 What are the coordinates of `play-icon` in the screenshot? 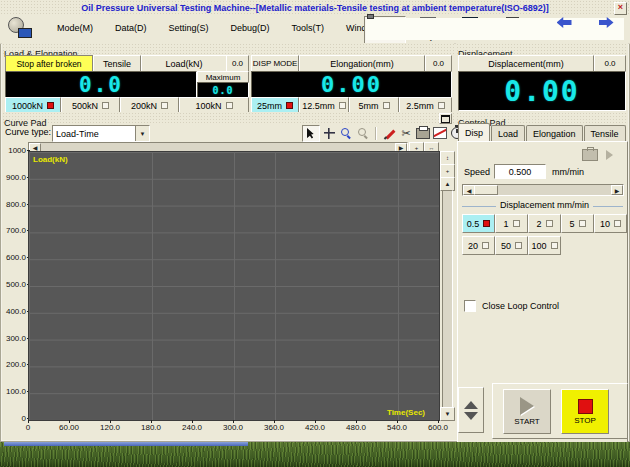 It's located at (610, 155).